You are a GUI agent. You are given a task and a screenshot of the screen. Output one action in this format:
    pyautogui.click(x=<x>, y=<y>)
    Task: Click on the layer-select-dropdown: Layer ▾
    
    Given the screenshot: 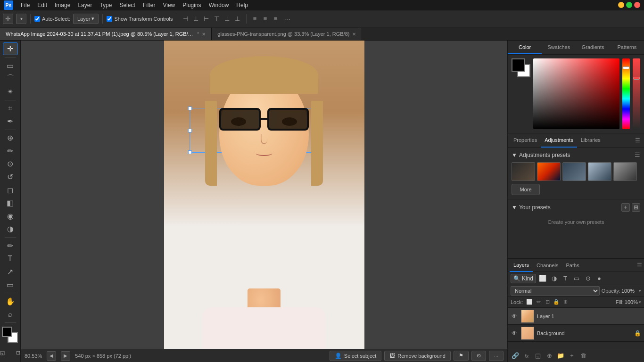 What is the action you would take?
    pyautogui.click(x=86, y=19)
    